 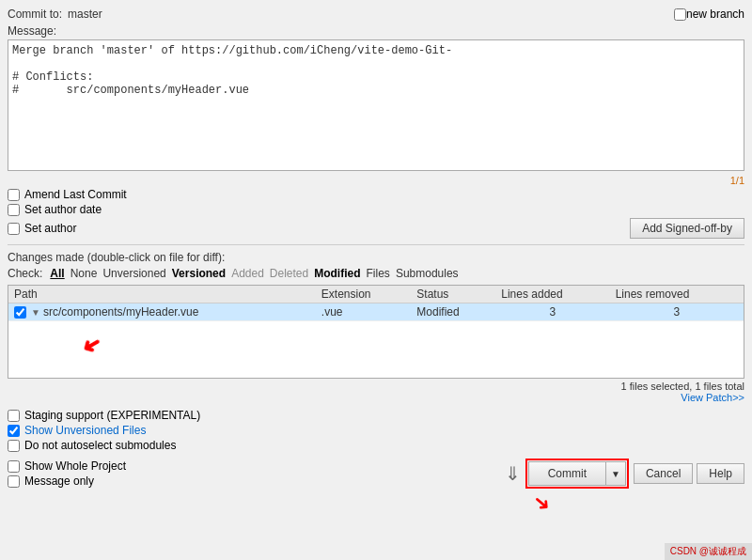 What do you see at coordinates (56, 273) in the screenshot?
I see `tab-all: All` at bounding box center [56, 273].